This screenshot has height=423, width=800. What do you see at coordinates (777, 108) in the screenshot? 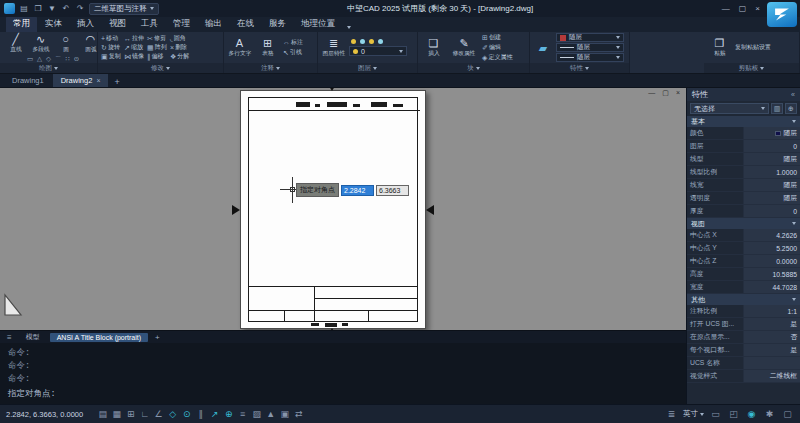
I see `quick-select-button: ▥` at bounding box center [777, 108].